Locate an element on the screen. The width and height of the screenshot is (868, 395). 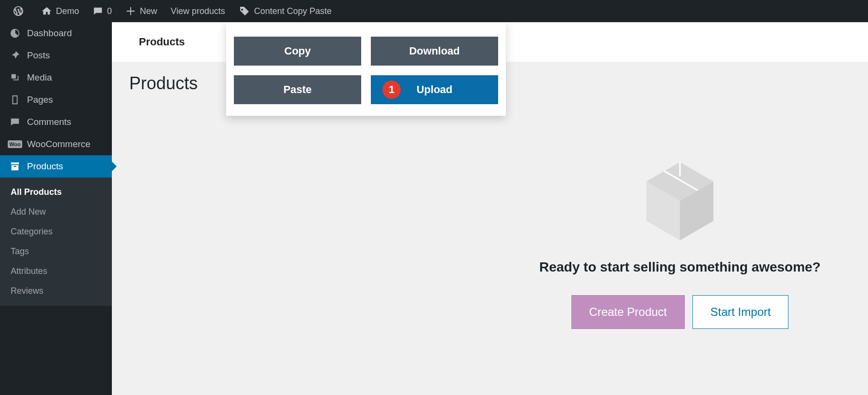
empty-heading: Ready to start selling something awesome… is located at coordinates (680, 267).